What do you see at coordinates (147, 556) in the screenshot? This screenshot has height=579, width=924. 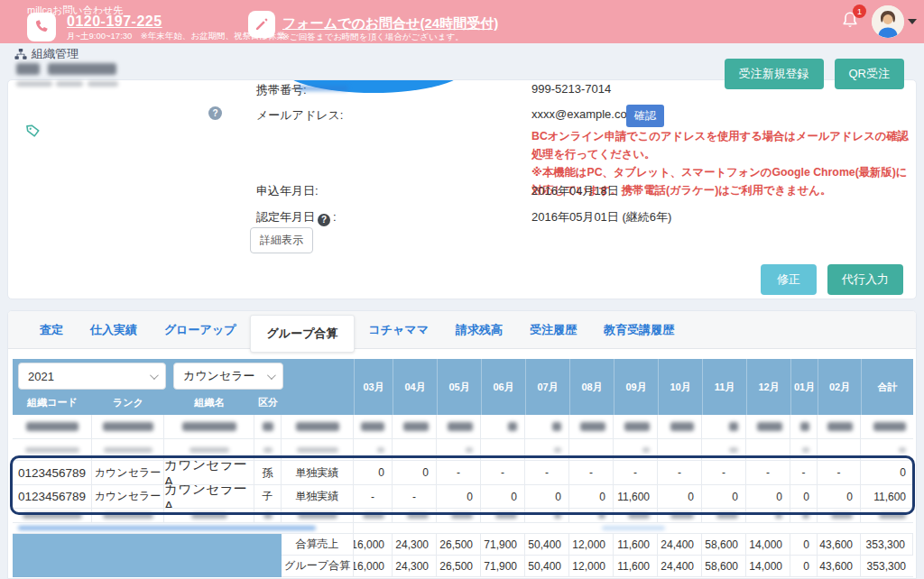 I see `summary-merged-cell` at bounding box center [147, 556].